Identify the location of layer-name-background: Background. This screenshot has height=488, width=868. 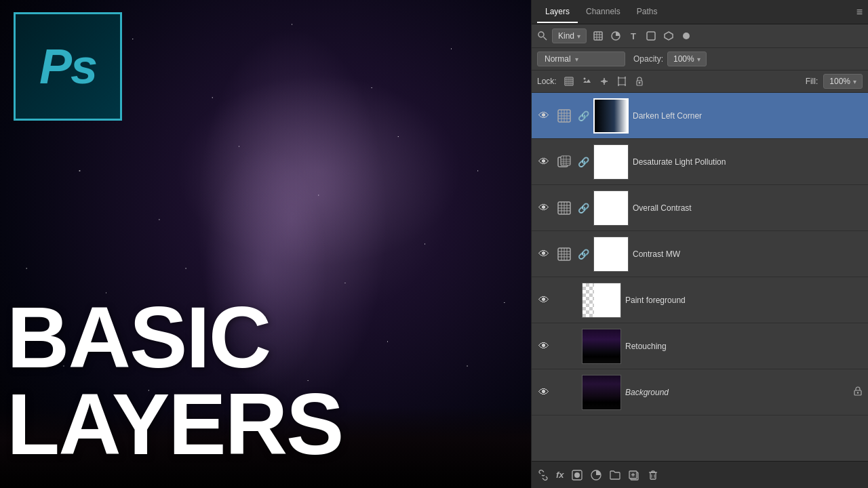
(737, 392).